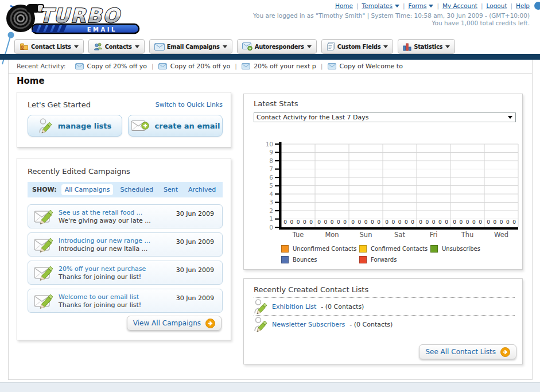  Describe the element at coordinates (365, 67) in the screenshot. I see `recent-activity-item: Copy of Welcome to` at that location.